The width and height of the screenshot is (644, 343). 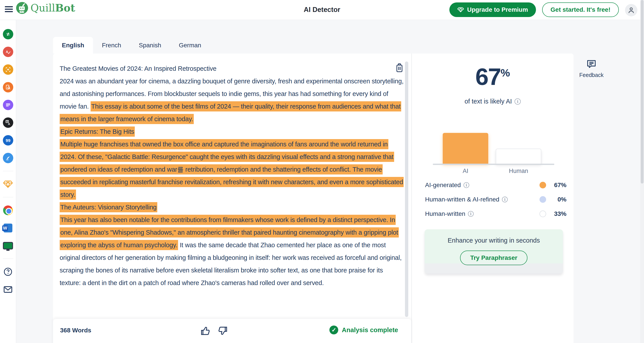 I want to click on legend-row: Human-written & AI-refinedi0%, so click(x=496, y=199).